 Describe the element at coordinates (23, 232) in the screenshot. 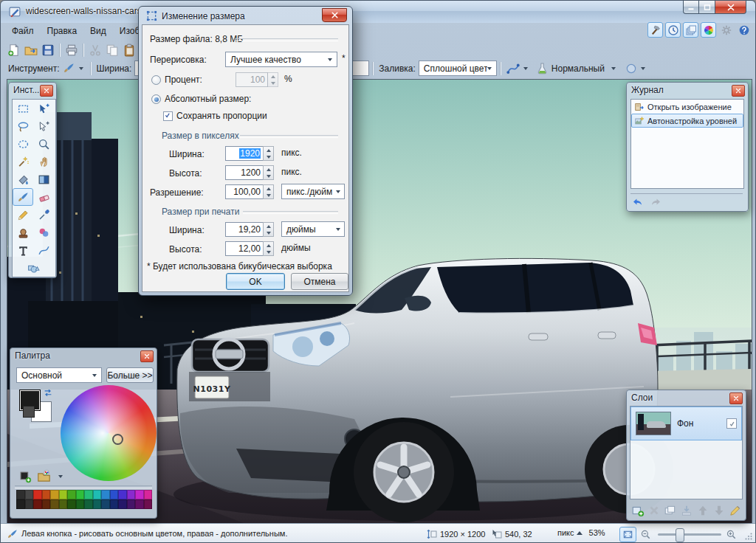

I see `tool-clone-stamp` at that location.